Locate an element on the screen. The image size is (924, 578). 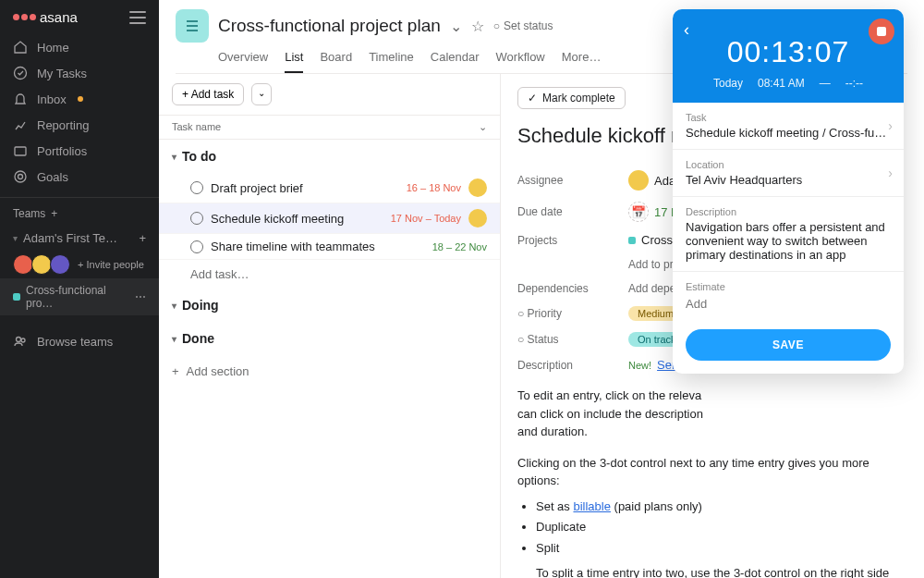
priority-label: ○ Priority is located at coordinates (564, 314).